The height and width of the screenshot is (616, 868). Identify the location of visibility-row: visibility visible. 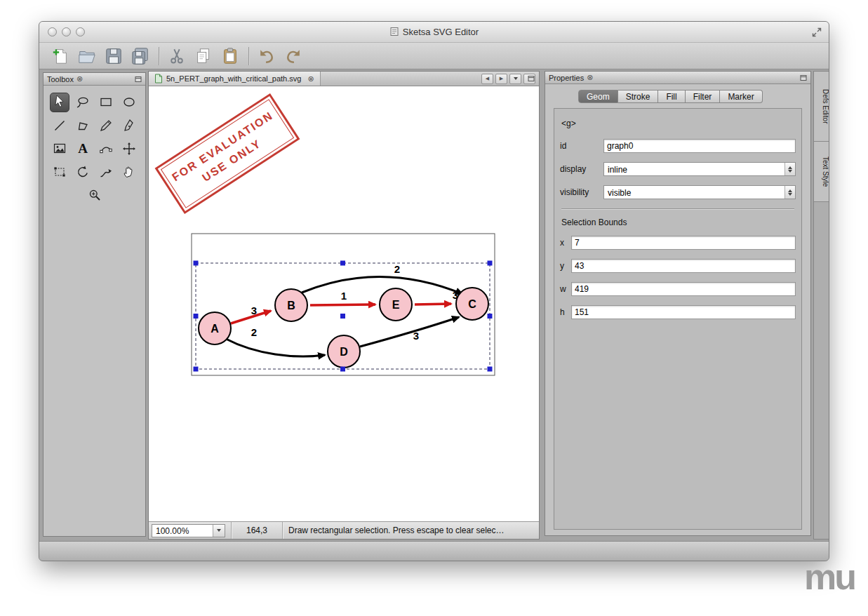
(678, 192).